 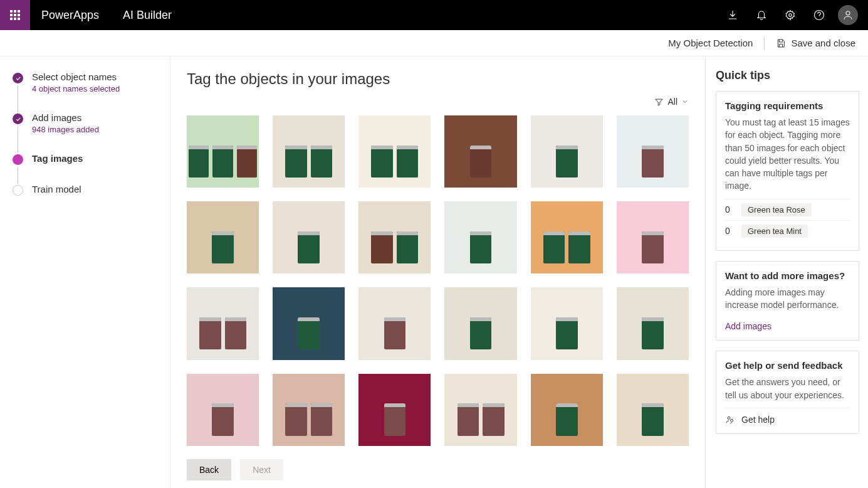 What do you see at coordinates (787, 105) in the screenshot?
I see `card-title: Tagging requirements` at bounding box center [787, 105].